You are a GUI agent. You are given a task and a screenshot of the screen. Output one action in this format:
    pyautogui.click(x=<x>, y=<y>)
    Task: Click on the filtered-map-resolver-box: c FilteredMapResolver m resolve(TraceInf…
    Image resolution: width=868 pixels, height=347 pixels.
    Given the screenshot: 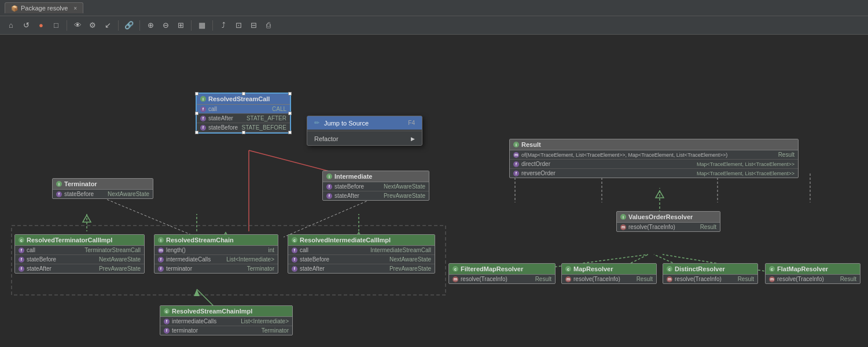 What is the action you would take?
    pyautogui.click(x=502, y=274)
    